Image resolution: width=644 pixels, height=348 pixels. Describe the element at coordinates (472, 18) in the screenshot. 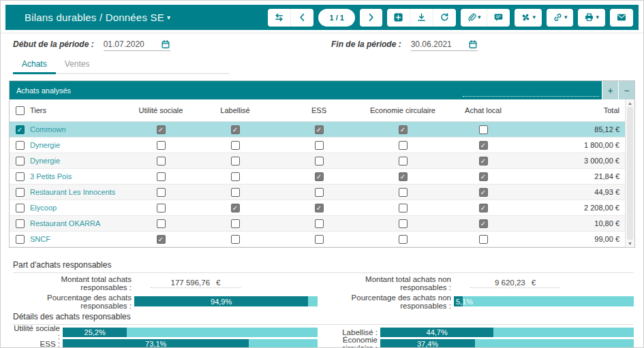

I see `paperclip-icon` at that location.